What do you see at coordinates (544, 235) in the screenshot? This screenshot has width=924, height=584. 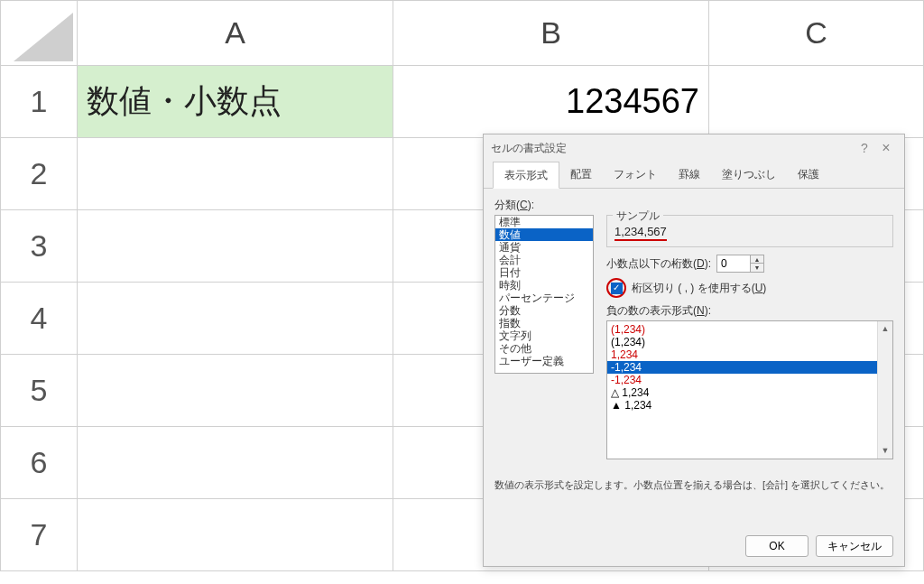 I see `category-item-number: 数値` at bounding box center [544, 235].